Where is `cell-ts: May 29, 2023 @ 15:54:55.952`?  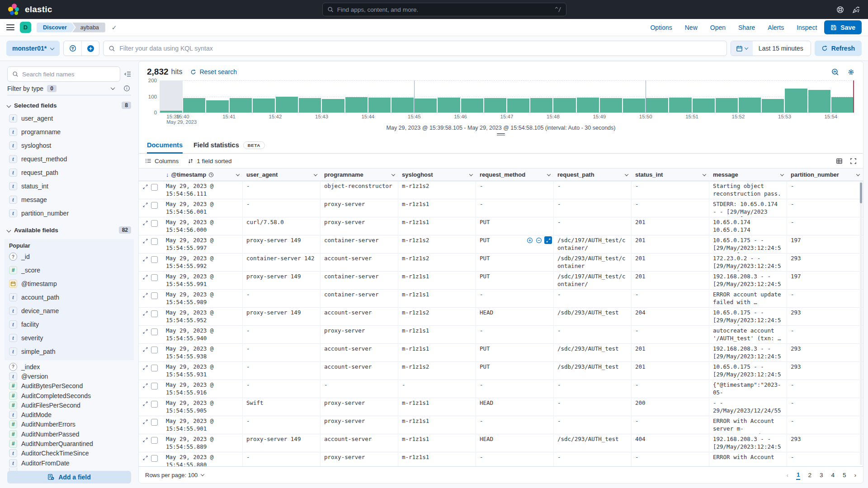 cell-ts: May 29, 2023 @ 15:54:55.952 is located at coordinates (203, 316).